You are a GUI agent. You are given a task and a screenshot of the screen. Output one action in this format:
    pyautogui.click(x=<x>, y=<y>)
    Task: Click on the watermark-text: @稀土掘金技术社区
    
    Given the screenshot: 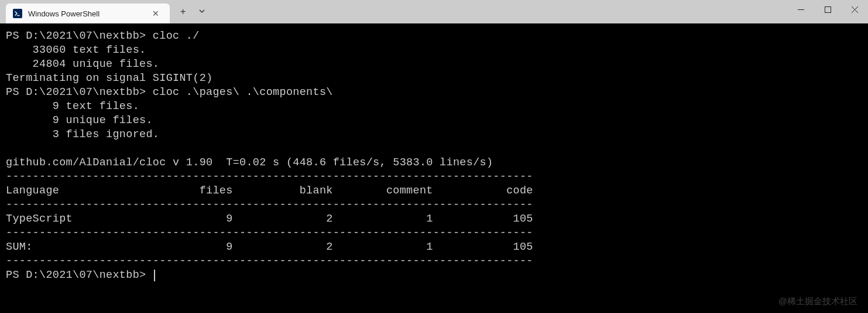 What is the action you would take?
    pyautogui.click(x=818, y=301)
    